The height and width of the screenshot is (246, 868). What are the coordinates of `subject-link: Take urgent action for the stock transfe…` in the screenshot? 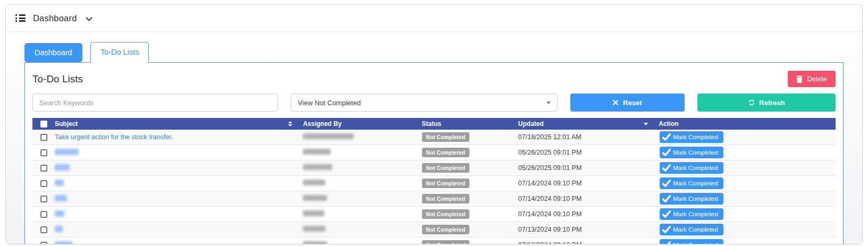 It's located at (114, 137).